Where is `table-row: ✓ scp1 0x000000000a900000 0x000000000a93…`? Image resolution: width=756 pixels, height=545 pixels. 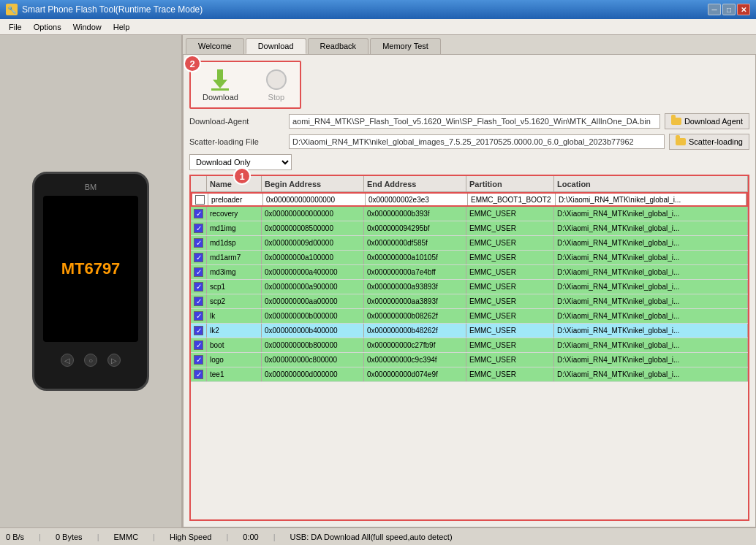
table-row: ✓ scp1 0x000000000a900000 0x000000000a93… is located at coordinates (469, 287).